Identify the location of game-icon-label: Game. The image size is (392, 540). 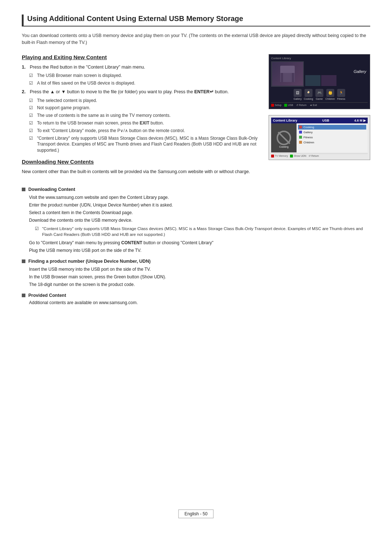
(319, 99).